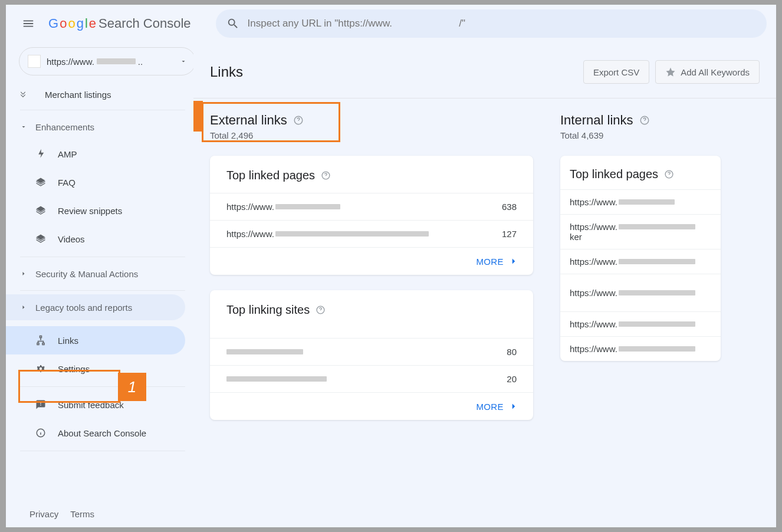 Image resolution: width=782 pixels, height=532 pixels. What do you see at coordinates (132, 387) in the screenshot?
I see `annotation-1-badge: 1` at bounding box center [132, 387].